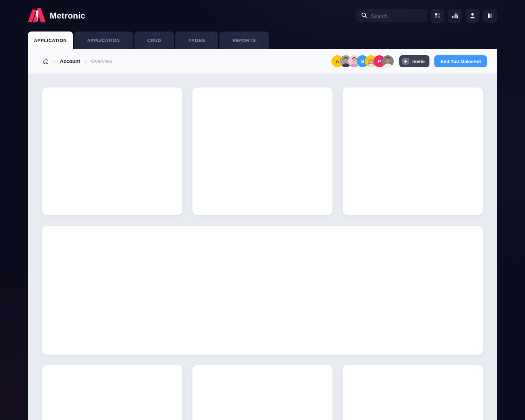  What do you see at coordinates (397, 16) in the screenshot?
I see `search-input` at bounding box center [397, 16].